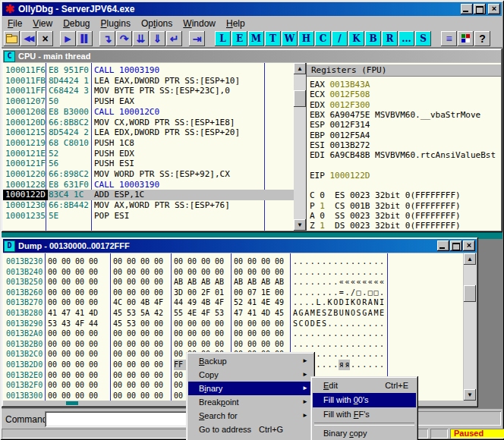 Image resolution: width=504 pixels, height=440 pixels. I want to click on menu-item-backup: Backup►, so click(250, 361).